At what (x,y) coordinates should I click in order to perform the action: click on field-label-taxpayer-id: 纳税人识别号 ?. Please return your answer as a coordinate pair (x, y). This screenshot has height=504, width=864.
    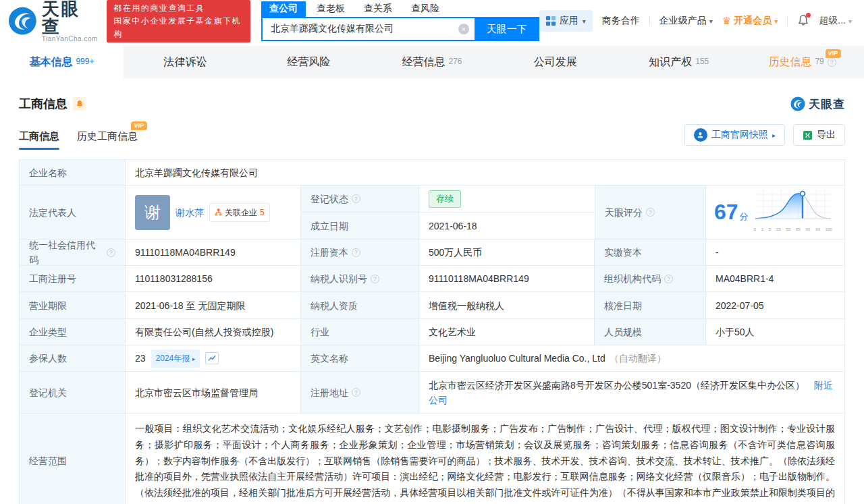
    Looking at the image, I should click on (360, 279).